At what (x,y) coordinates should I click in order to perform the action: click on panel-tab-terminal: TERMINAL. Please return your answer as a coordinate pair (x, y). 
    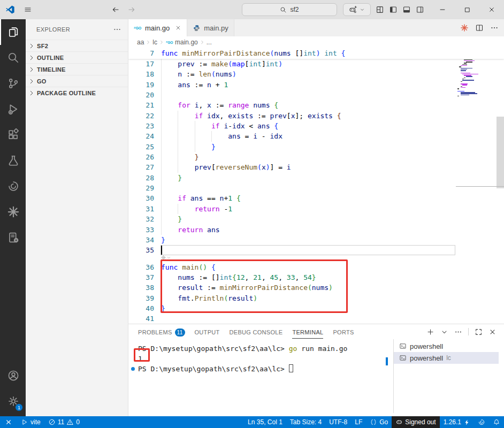
    Looking at the image, I should click on (308, 332).